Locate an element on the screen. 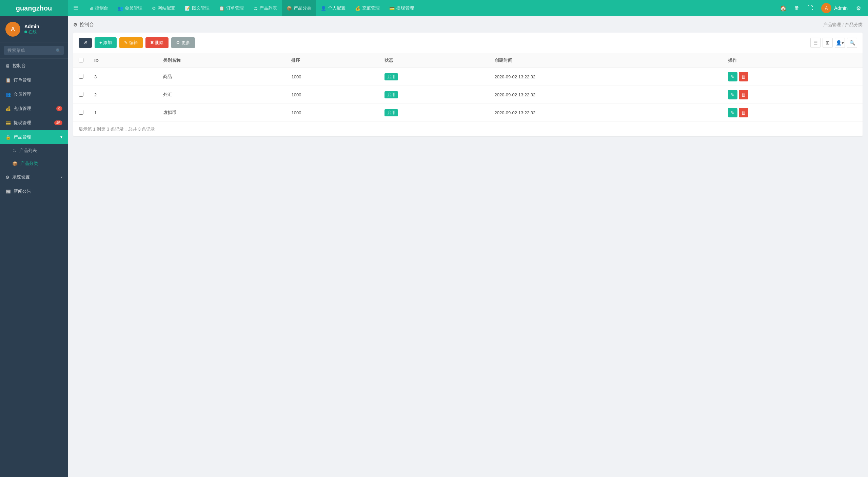 The height and width of the screenshot is (477, 868). sidebar-item-withdrawal: 💳 提现管理 45 is located at coordinates (34, 123).